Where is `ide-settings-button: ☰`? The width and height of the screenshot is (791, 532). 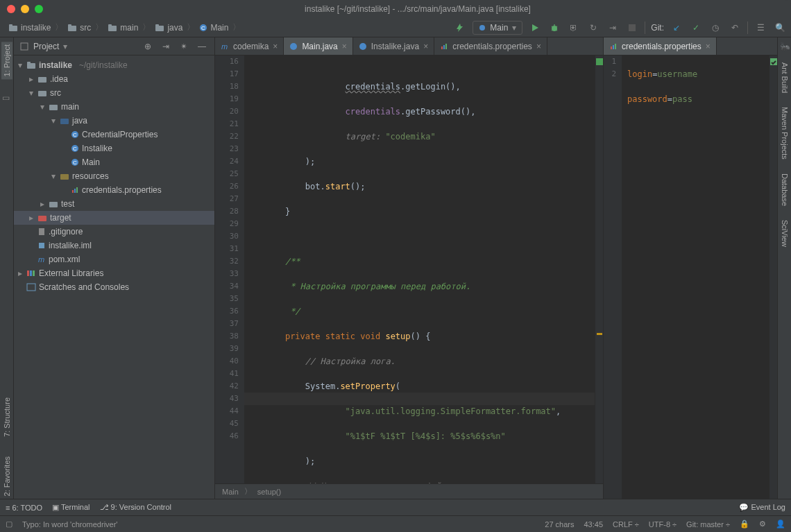 ide-settings-button: ☰ is located at coordinates (760, 28).